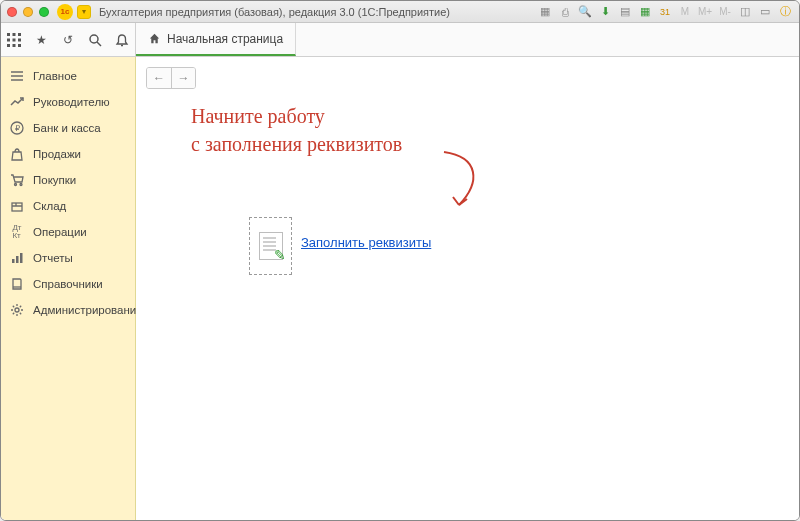 The height and width of the screenshot is (521, 800). Describe the element at coordinates (17, 154) in the screenshot. I see `bag-icon` at that location.